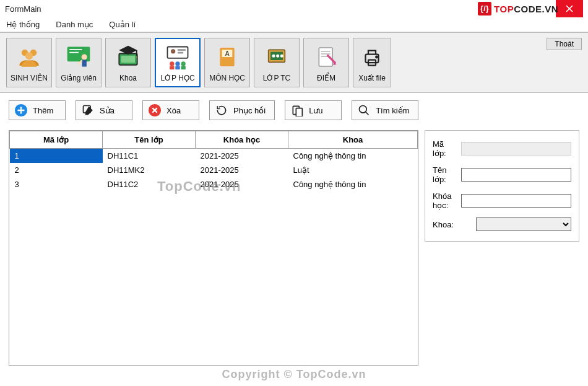  I want to click on grade-icon, so click(326, 57).